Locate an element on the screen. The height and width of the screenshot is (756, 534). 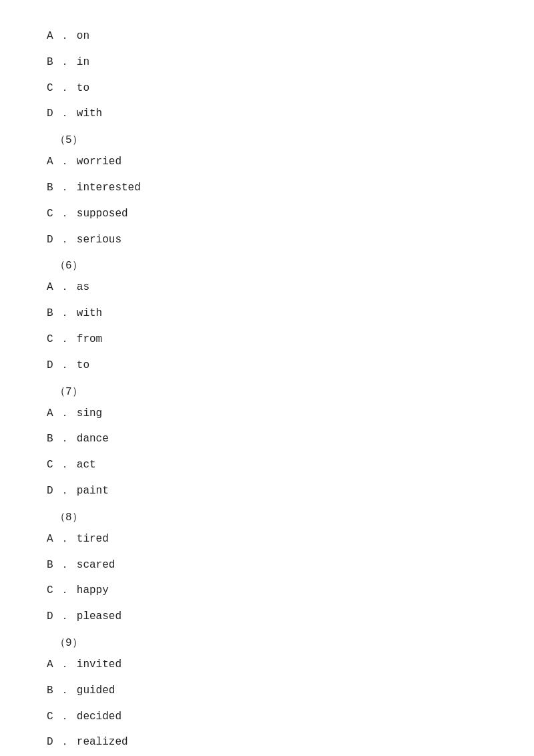
answer-item: D ． realized is located at coordinates (267, 743).